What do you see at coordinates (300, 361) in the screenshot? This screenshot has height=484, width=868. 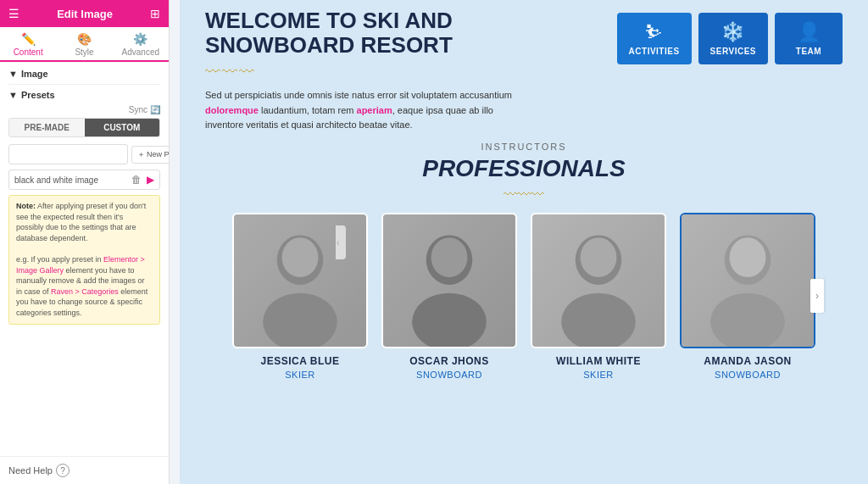 I see `instructor-name-jessica: JESSICA BLUE` at bounding box center [300, 361].